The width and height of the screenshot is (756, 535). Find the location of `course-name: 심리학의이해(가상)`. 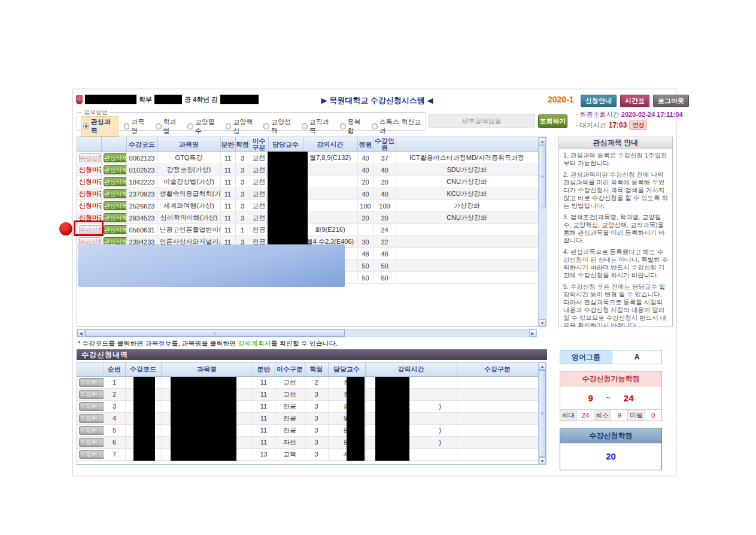

course-name: 심리학의이해(가상) is located at coordinates (189, 218).